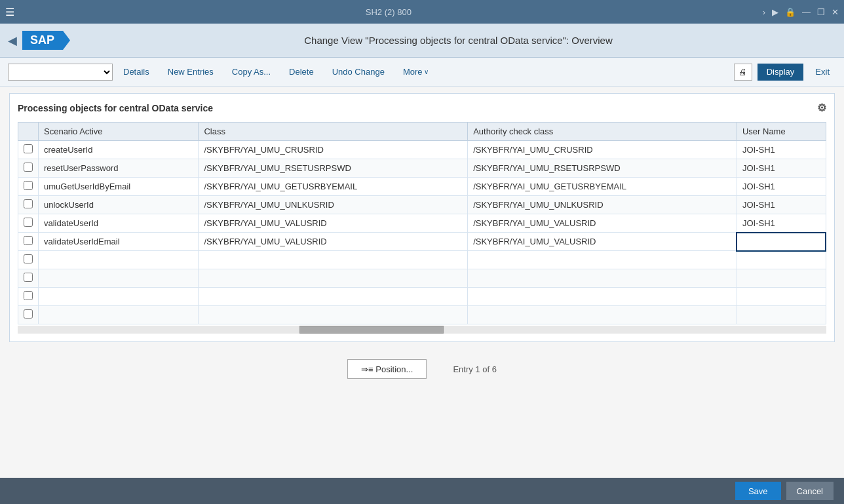 The height and width of the screenshot is (504, 844). What do you see at coordinates (422, 12) in the screenshot?
I see `title-bar: ☰ SH2 (2) 800 › ▶ 🔒 — ❐ ✕` at bounding box center [422, 12].